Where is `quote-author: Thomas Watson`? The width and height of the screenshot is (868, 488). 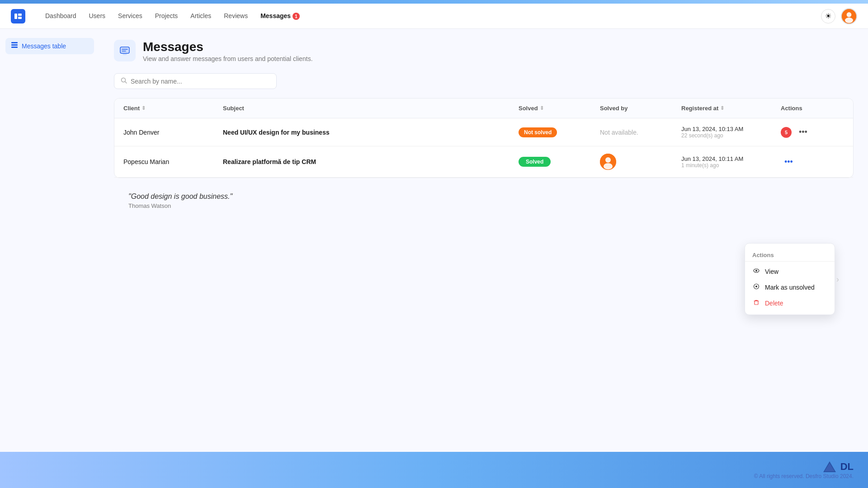
quote-author: Thomas Watson is located at coordinates (484, 206).